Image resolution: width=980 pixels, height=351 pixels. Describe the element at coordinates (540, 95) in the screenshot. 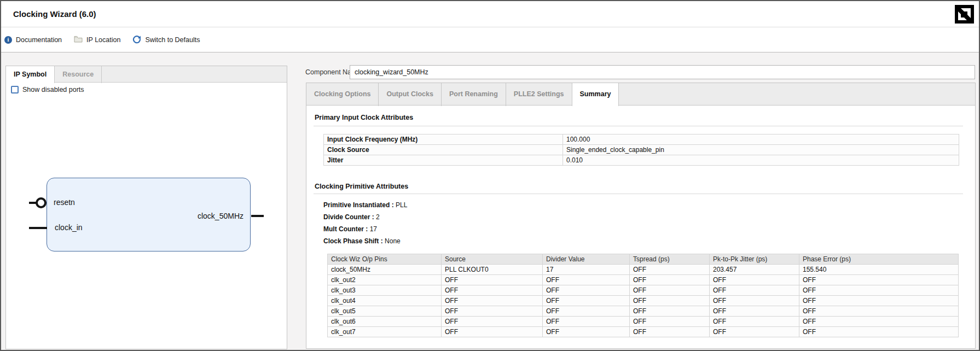

I see `tab-plle2-settings: PLLE2 Settings` at that location.